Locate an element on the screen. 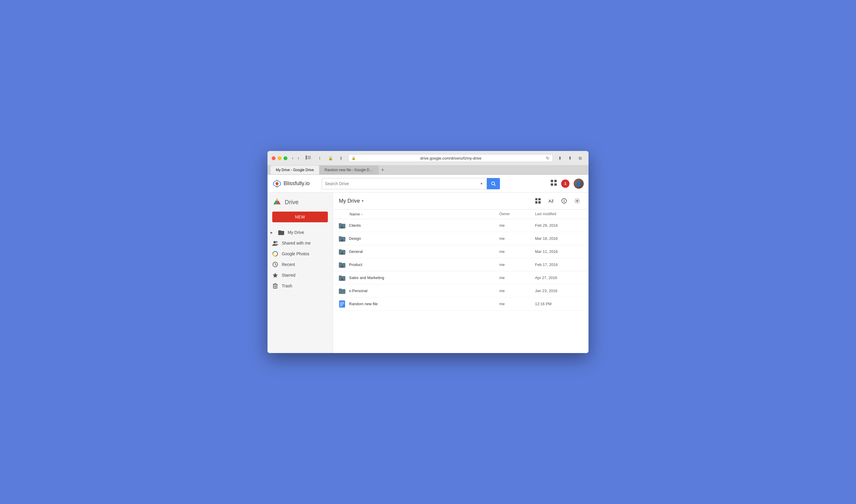  new-tab-button: + is located at coordinates (382, 170).